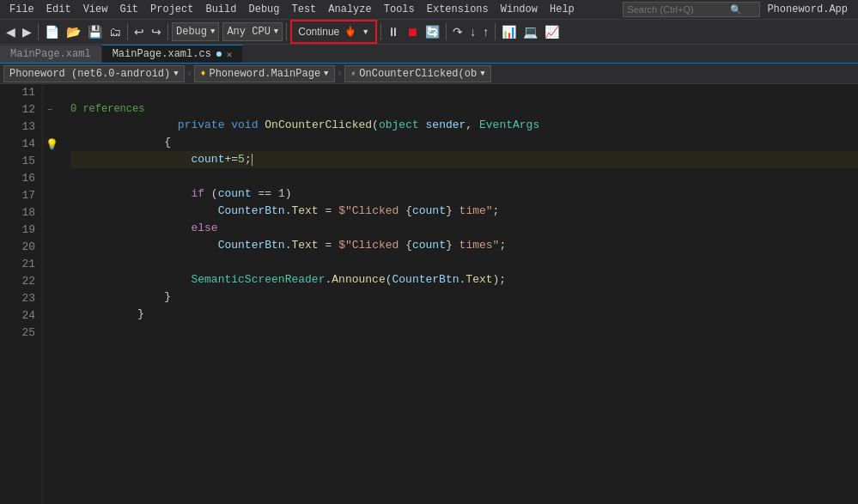 The image size is (858, 504). What do you see at coordinates (264, 9) in the screenshot?
I see `menu-debug: Debug` at bounding box center [264, 9].